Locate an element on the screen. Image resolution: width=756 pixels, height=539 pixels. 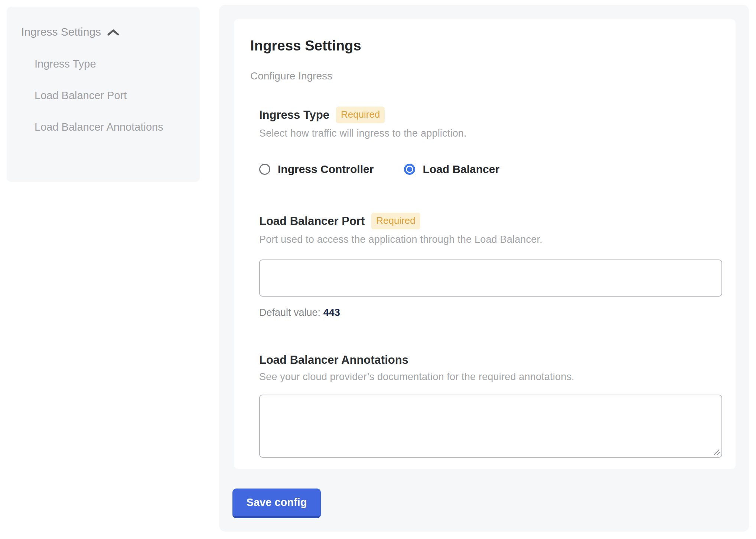
sidebar-item-list: Ingress Type Load Balancer Port Load Bal… is located at coordinates (112, 95).